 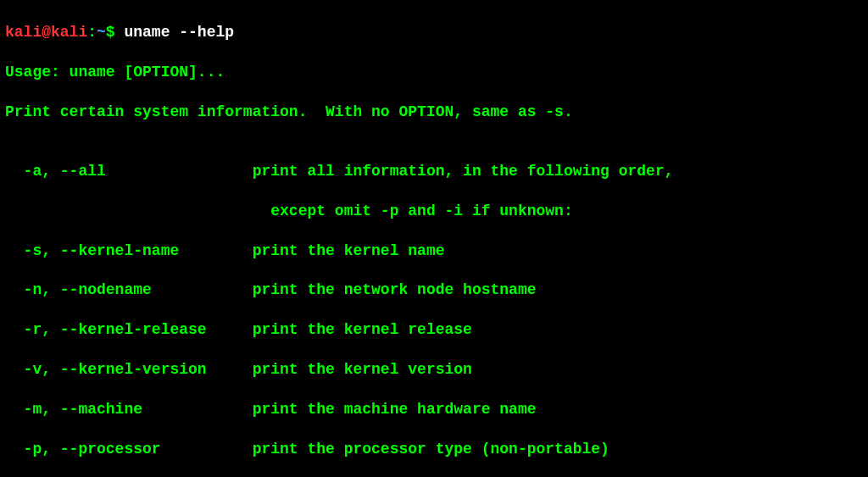 What do you see at coordinates (434, 251) in the screenshot?
I see `output-line: -s, --kernel-name print the kernel name` at bounding box center [434, 251].